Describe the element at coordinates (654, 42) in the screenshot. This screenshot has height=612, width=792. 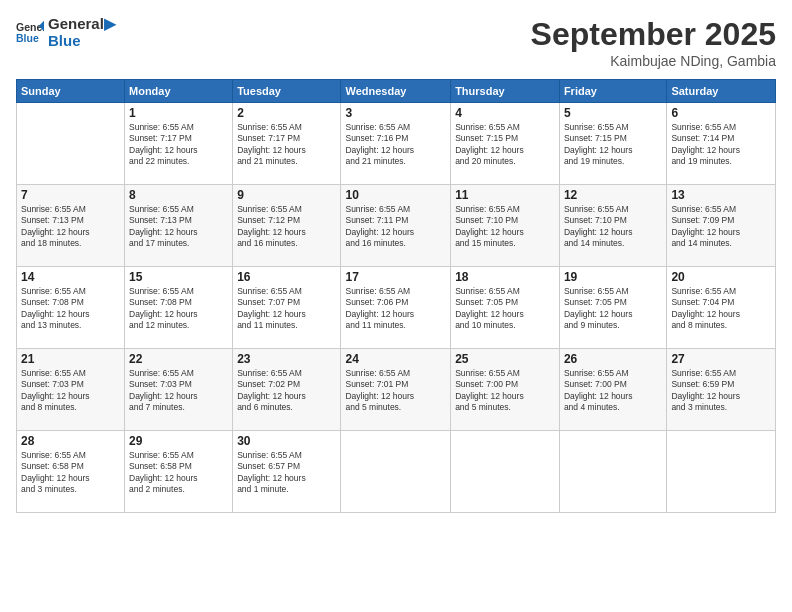
I see `title-block: September 2025 Kaimbujae NDing, Gambia` at that location.